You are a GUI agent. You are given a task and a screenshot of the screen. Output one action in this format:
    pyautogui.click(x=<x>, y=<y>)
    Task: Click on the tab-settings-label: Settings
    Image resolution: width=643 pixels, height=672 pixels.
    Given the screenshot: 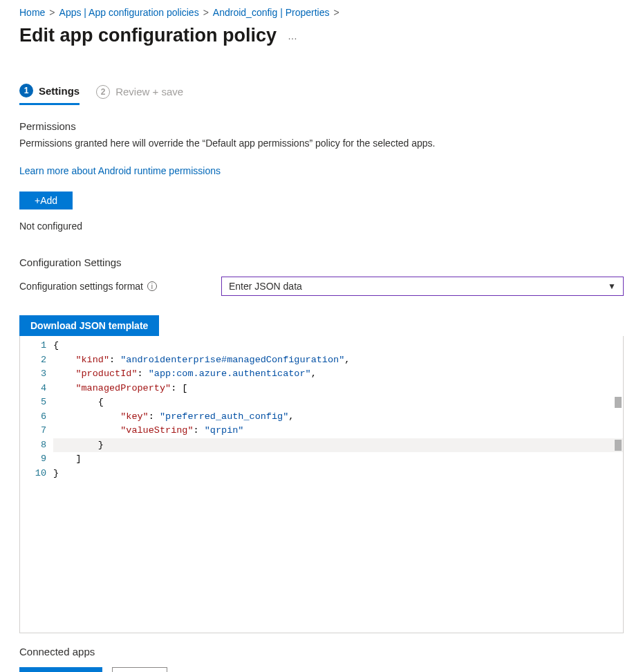 What is the action you would take?
    pyautogui.click(x=59, y=91)
    